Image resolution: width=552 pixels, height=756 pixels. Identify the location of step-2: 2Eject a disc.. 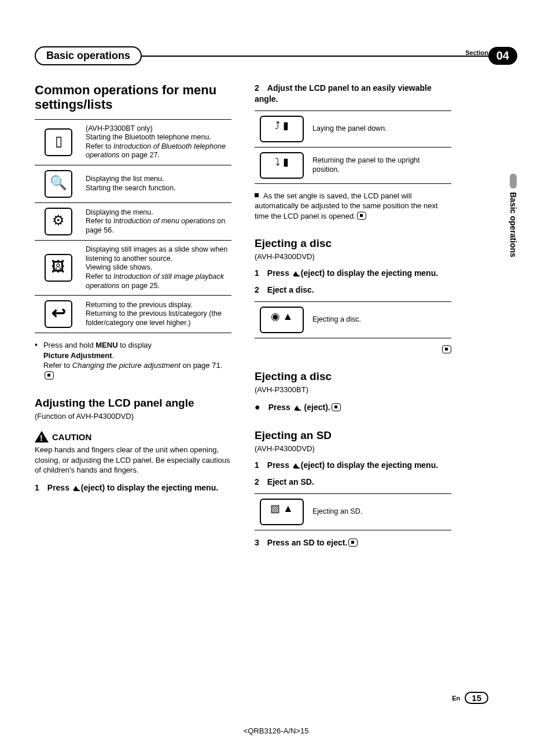
(353, 290).